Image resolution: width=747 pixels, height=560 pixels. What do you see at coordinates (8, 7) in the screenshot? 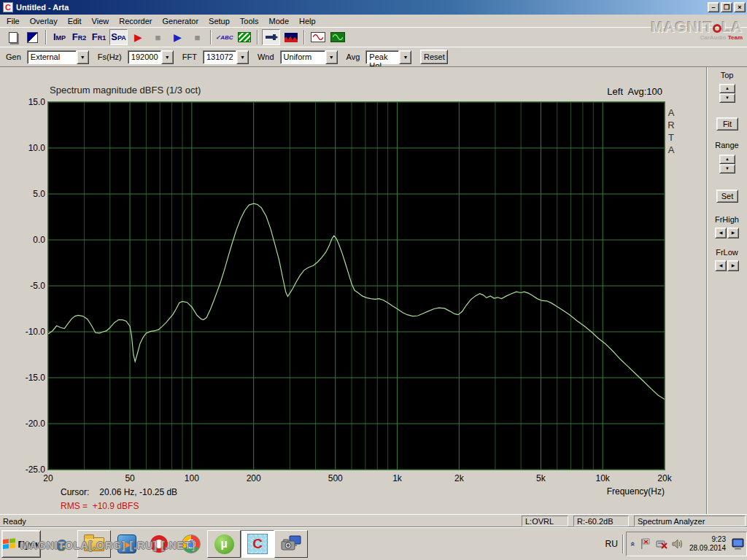
I see `app-icon: C` at bounding box center [8, 7].